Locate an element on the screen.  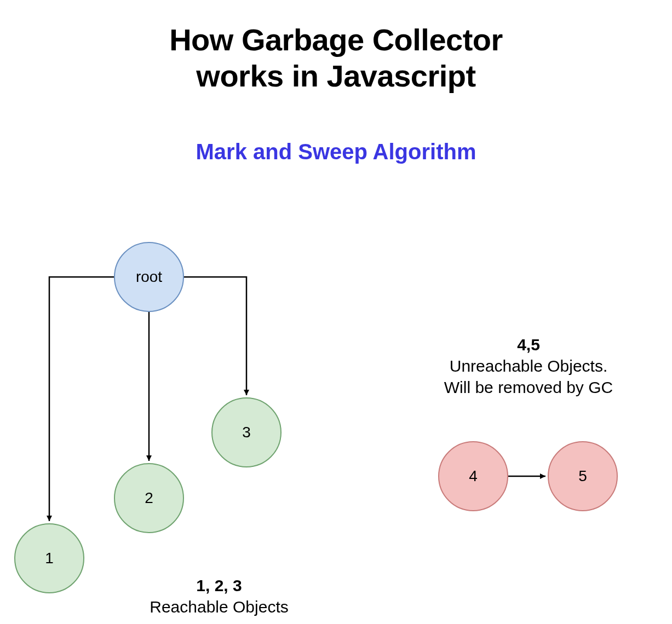
unreachable-caption: 4,5 Unreachable Objects. Will be removed… is located at coordinates (529, 366).